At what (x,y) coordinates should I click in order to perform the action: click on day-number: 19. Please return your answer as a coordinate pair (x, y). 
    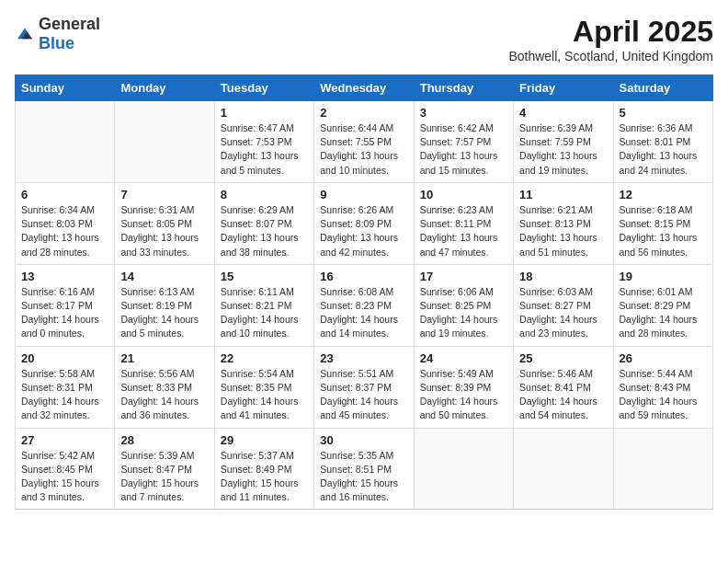
    Looking at the image, I should click on (664, 276).